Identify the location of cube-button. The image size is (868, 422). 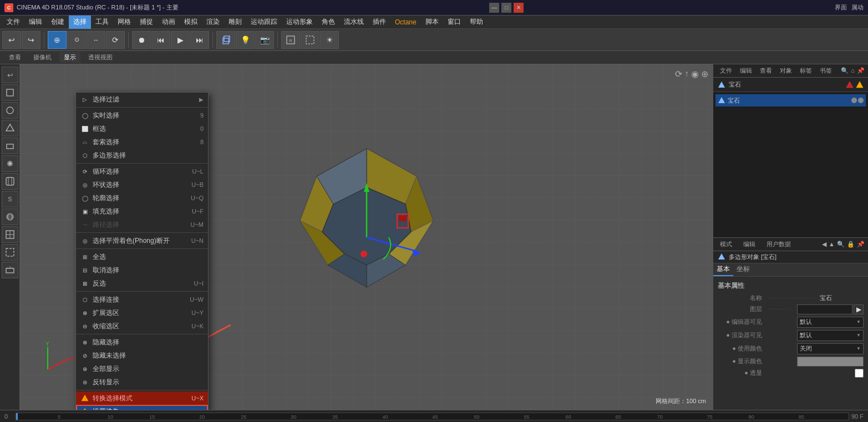
(226, 40).